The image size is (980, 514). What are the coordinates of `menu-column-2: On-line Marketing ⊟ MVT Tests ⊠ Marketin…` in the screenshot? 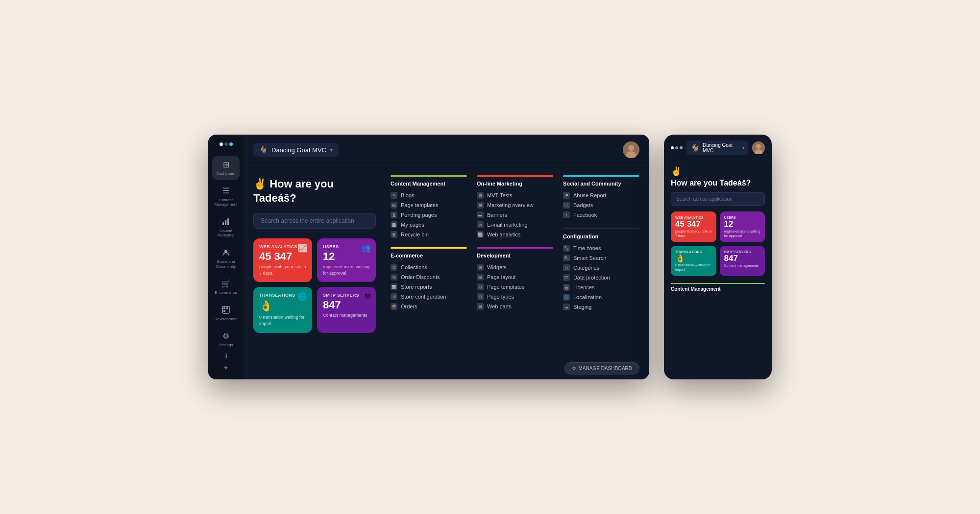 It's located at (515, 261).